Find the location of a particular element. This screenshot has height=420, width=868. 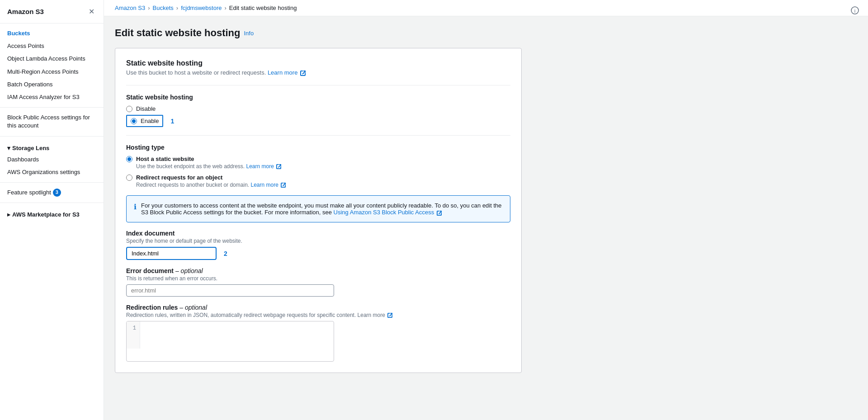

sidebar-item-iam-analyzer: IAM Access Analyzer for S3 is located at coordinates (52, 97).